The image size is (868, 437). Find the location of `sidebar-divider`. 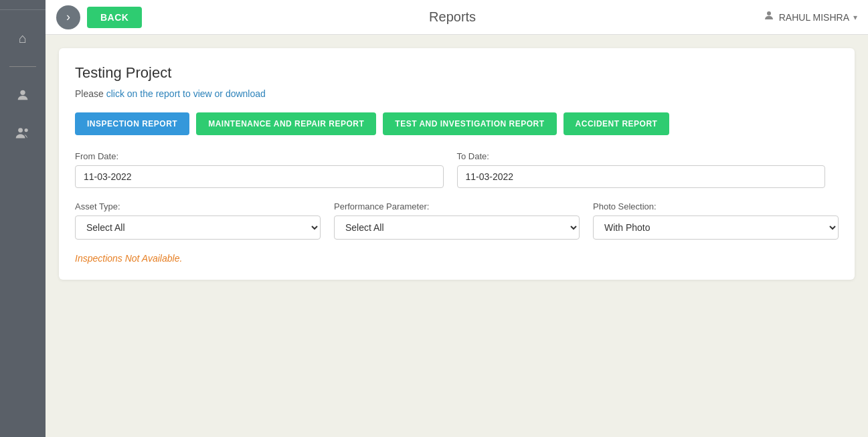

sidebar-divider is located at coordinates (23, 9).